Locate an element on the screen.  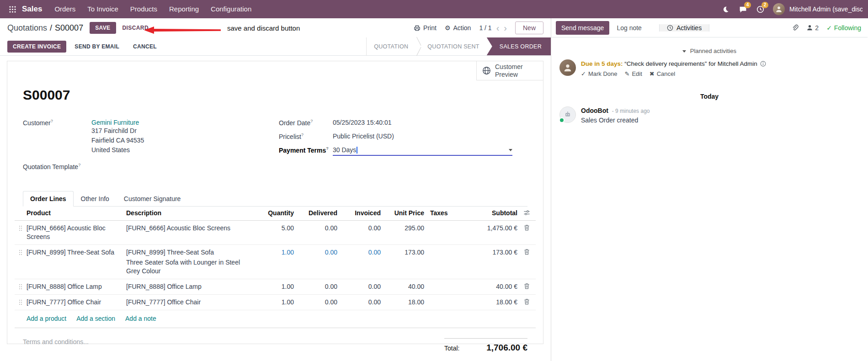
planned-activities-header: Planned activities is located at coordinates (709, 51).